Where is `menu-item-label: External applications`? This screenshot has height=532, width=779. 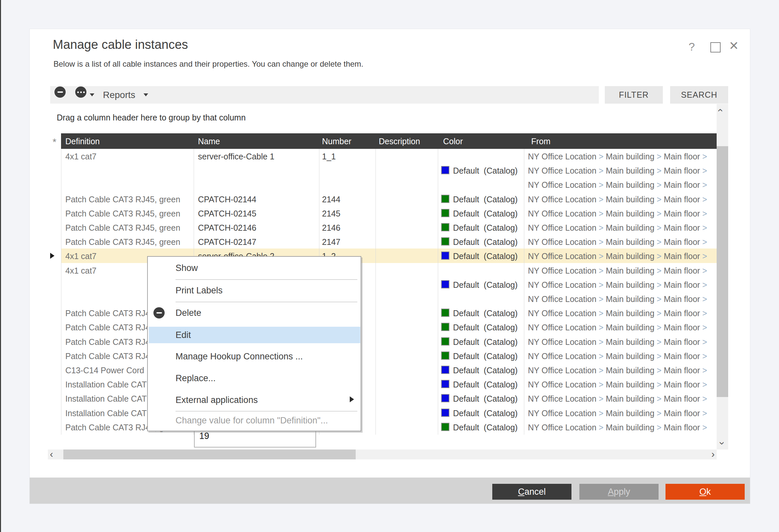 menu-item-label: External applications is located at coordinates (217, 400).